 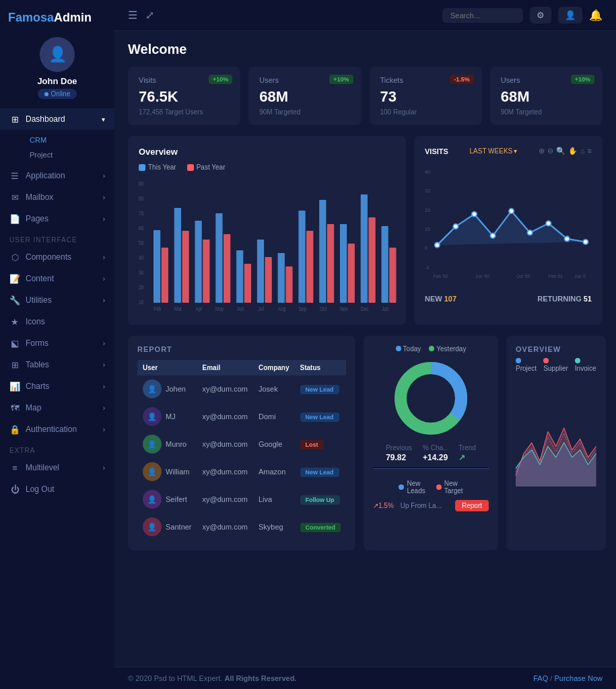 I want to click on status-badge: New Lead, so click(x=320, y=472).